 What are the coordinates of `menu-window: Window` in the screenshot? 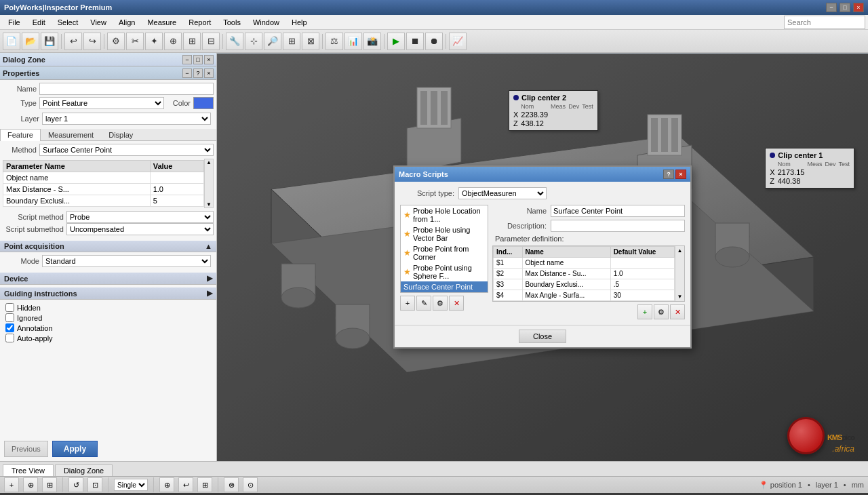 It's located at (266, 22).